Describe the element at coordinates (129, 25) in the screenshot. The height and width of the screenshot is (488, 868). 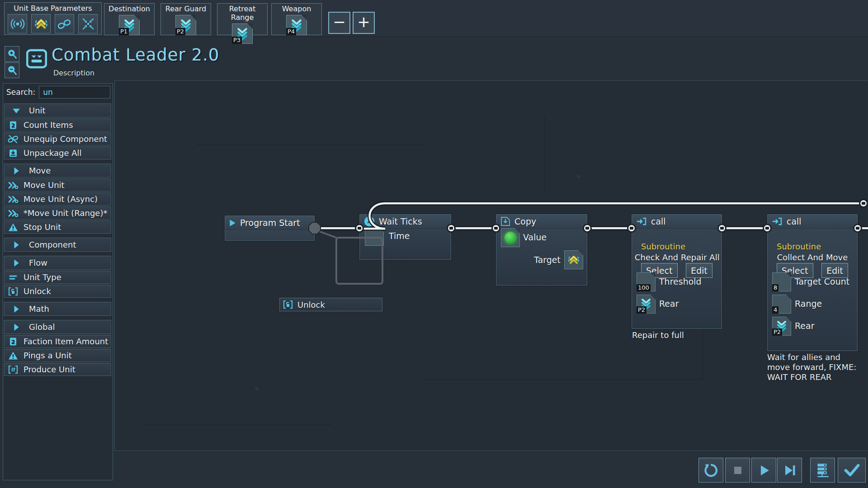
I see `param-slot: P1` at that location.